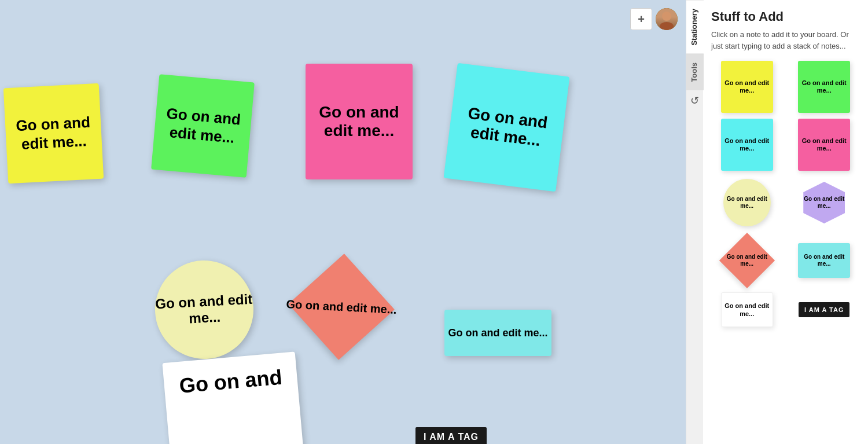  I want to click on sticky-note-circle: Go on and edit me..., so click(205, 310).